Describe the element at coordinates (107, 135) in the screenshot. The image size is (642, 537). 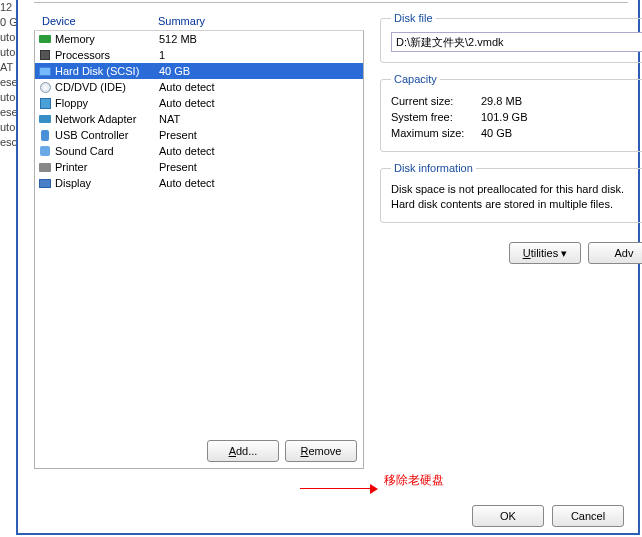
I see `device-label: USB Controller` at that location.